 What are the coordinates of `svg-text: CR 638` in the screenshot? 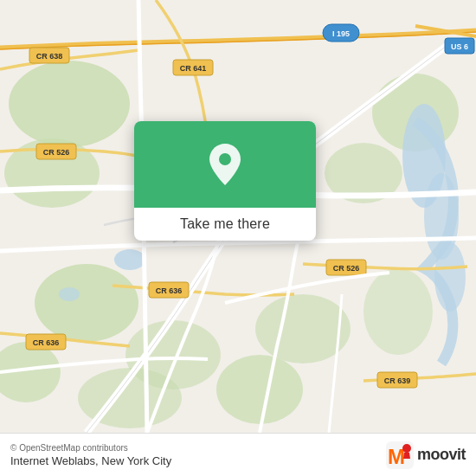 It's located at (50, 56).